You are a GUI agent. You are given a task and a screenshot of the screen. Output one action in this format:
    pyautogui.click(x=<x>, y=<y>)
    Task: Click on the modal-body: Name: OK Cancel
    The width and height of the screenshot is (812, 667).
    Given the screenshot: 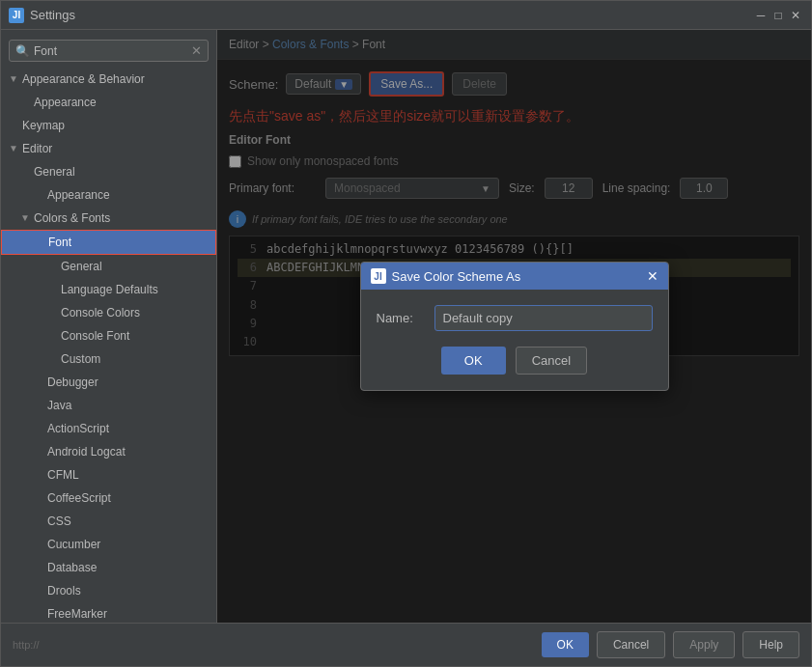 What is the action you would take?
    pyautogui.click(x=515, y=340)
    